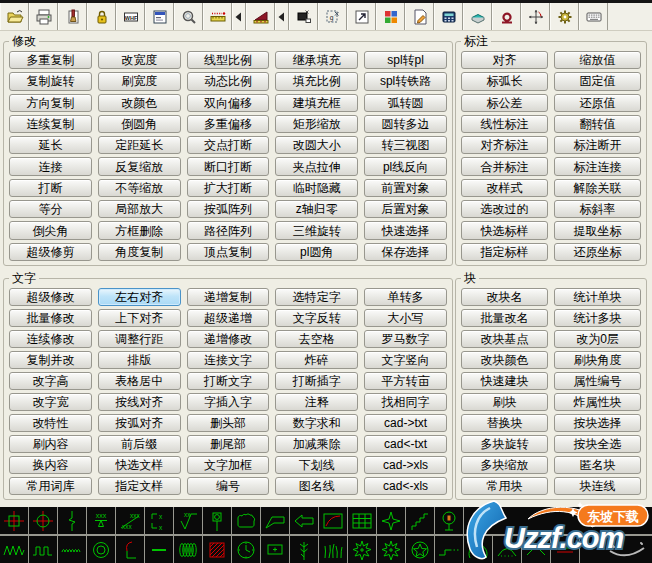 Image resolution: width=652 pixels, height=563 pixels. What do you see at coordinates (333, 520) in the screenshot?
I see `tile-red-curve` at bounding box center [333, 520].